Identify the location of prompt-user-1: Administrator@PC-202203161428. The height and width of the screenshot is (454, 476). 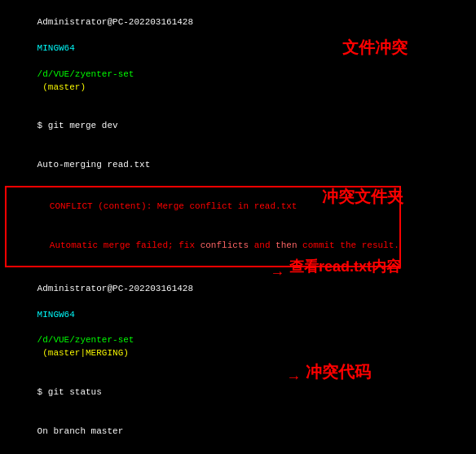
(116, 22).